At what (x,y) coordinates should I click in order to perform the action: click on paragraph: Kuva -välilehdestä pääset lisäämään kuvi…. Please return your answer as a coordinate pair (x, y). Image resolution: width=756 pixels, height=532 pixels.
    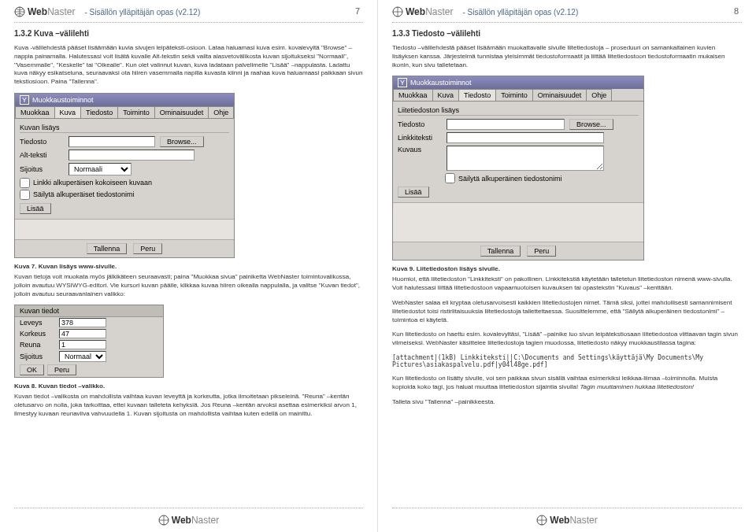
    Looking at the image, I should click on (189, 65).